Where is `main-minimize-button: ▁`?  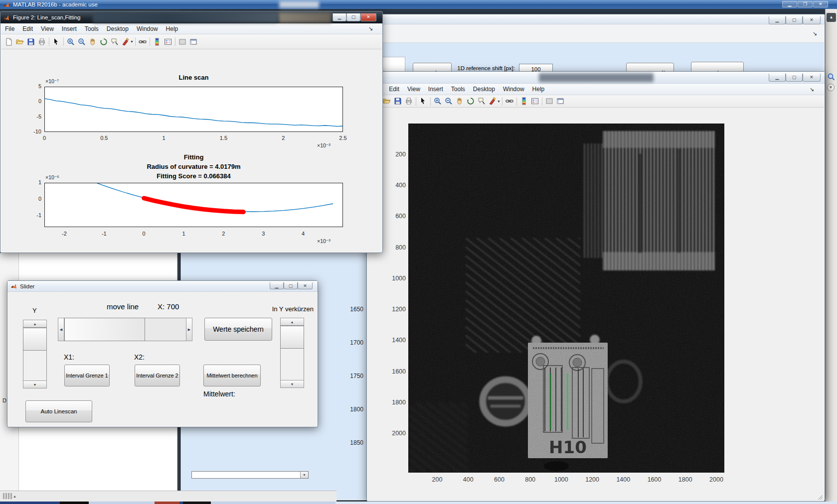 main-minimize-button: ▁ is located at coordinates (790, 4).